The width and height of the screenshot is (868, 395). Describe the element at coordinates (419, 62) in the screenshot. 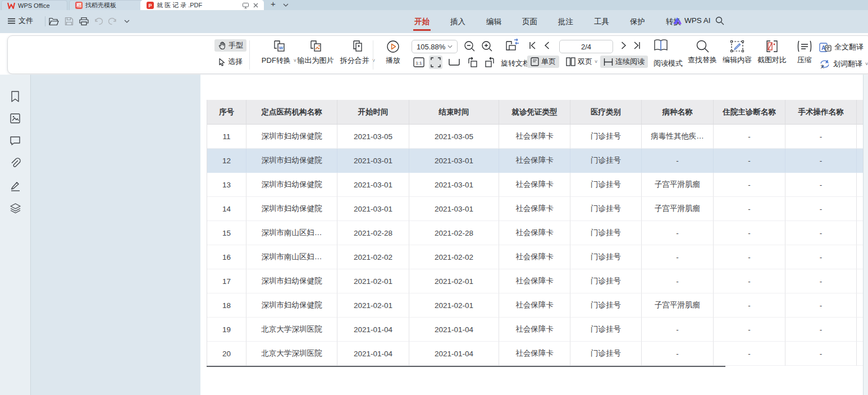

I see `actual-size-button: 1:1` at that location.